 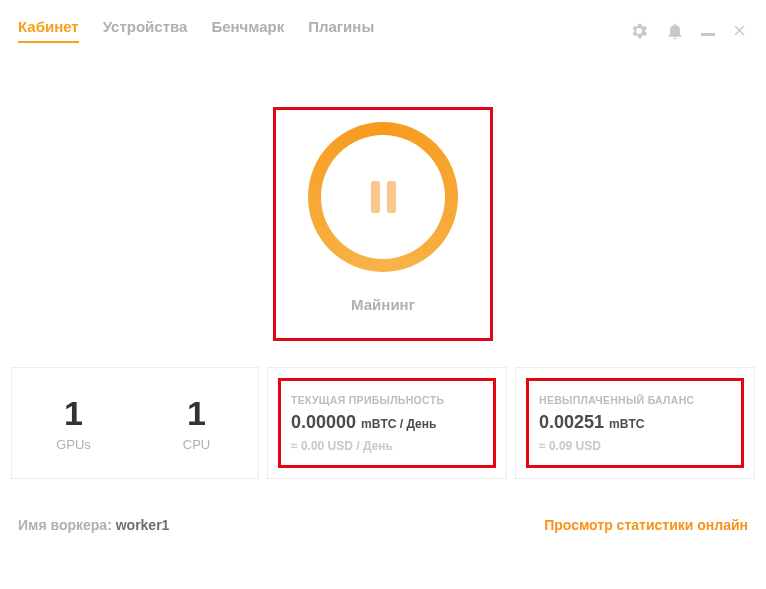 I want to click on tab-benchmark: Бенчмарк, so click(x=248, y=30).